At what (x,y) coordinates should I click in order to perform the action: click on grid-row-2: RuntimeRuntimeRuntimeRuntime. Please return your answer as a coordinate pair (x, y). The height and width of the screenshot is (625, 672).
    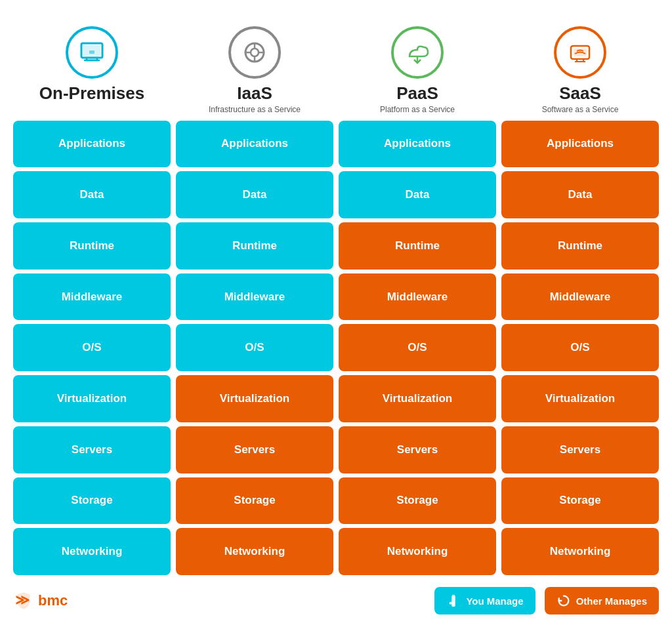
    Looking at the image, I should click on (336, 246).